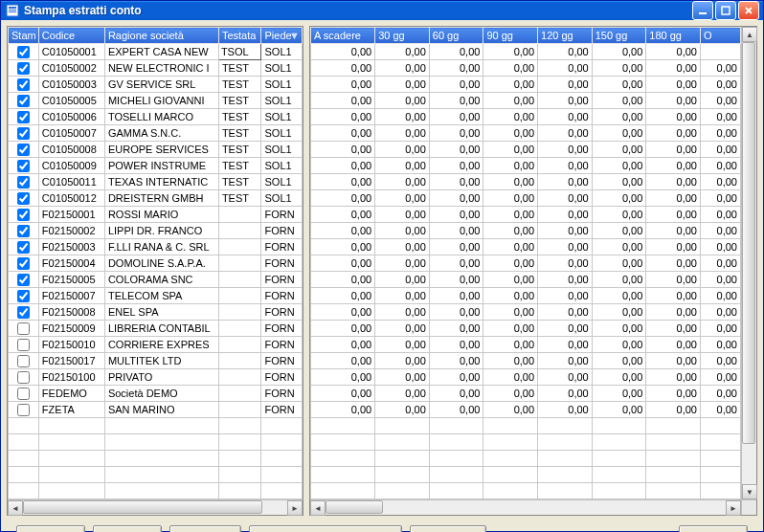 The width and height of the screenshot is (764, 532). Describe the element at coordinates (71, 149) in the screenshot. I see `cell-codice: C01050008` at that location.